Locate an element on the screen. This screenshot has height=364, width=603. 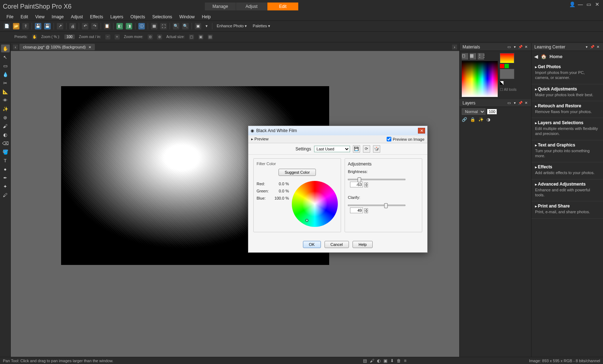
section-title: Layers and Selections is located at coordinates (567, 123).